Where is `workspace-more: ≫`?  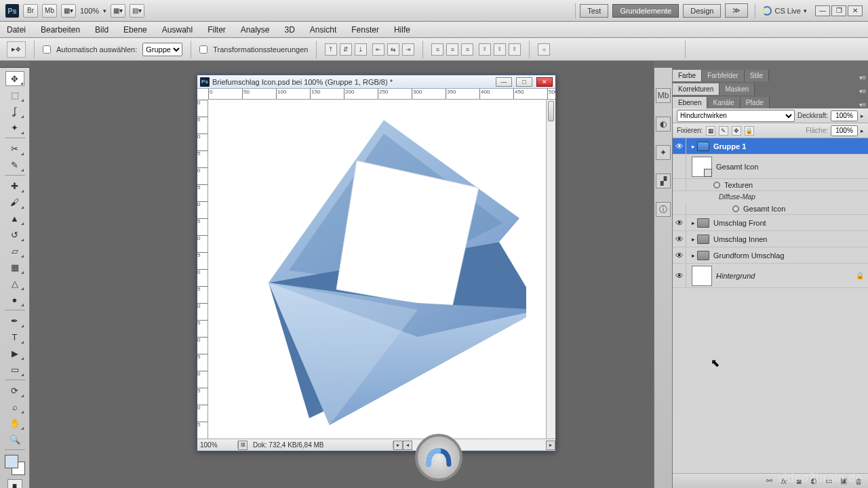 workspace-more: ≫ is located at coordinates (736, 11).